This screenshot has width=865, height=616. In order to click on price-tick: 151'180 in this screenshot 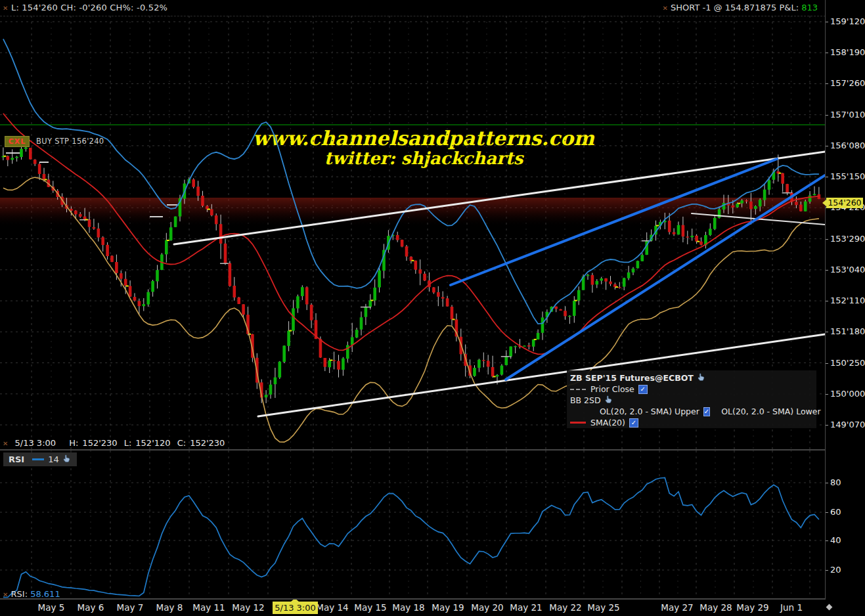, I will do `click(845, 331)`.